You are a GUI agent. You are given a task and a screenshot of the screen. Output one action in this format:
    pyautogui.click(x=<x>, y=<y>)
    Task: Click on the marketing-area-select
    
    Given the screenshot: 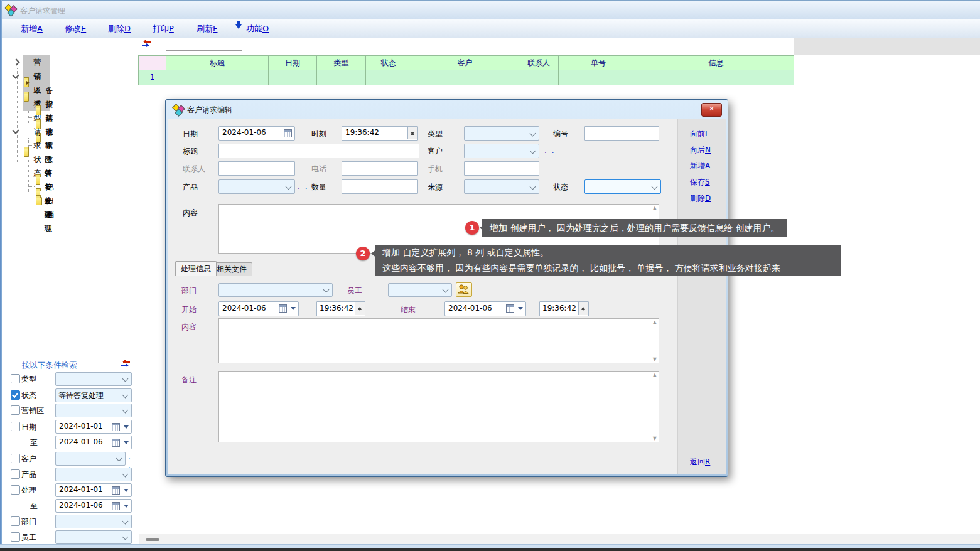 What is the action you would take?
    pyautogui.click(x=94, y=410)
    